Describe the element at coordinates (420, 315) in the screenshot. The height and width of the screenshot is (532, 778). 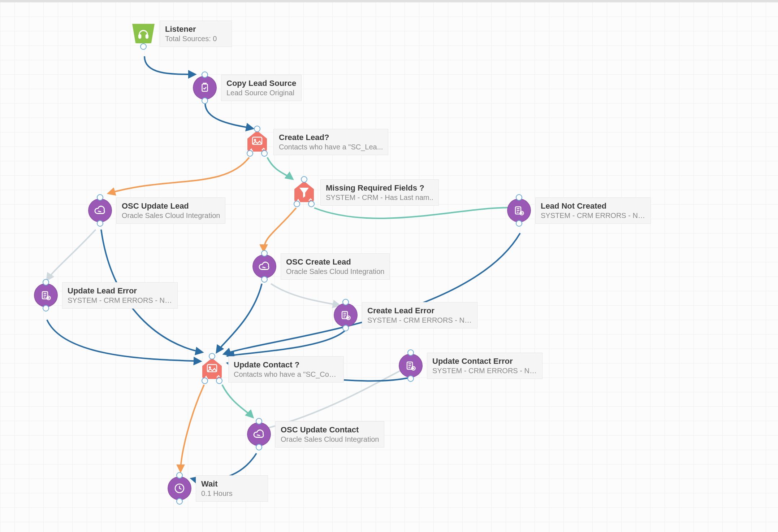
I see `node-label: Create Lead Error SYSTEM - CRM ERRORS - …` at that location.